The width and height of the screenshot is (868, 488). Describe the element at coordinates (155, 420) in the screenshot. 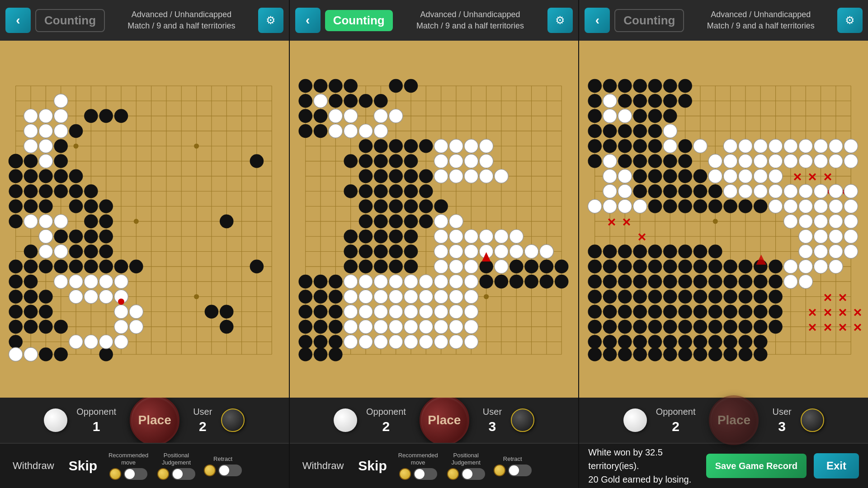

I see `place-button-1: Place` at that location.